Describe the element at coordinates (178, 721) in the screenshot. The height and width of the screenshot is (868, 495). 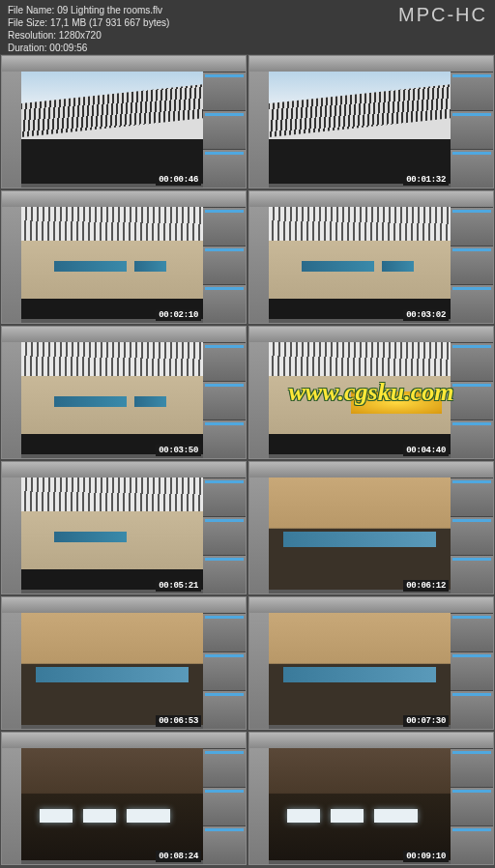
I see `timestamp: 00:06:53` at that location.